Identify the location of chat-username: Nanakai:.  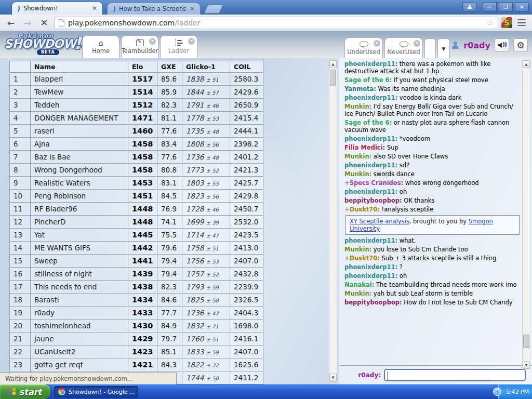
(360, 285).